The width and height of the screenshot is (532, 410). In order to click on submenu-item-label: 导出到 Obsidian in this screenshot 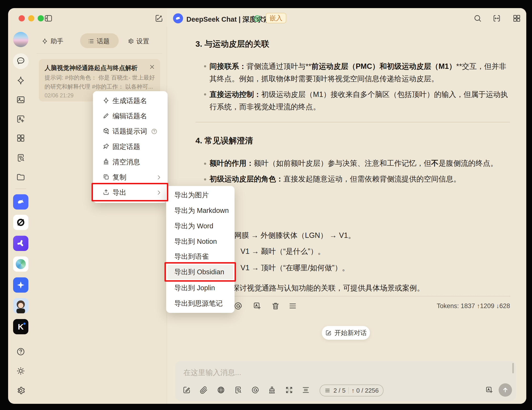, I will do `click(199, 272)`.